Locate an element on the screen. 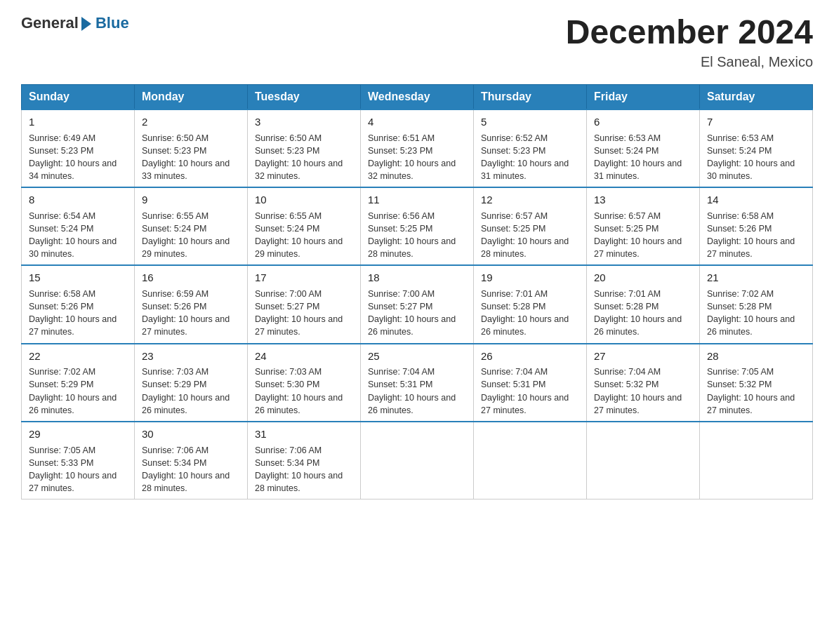  weekday-header-tuesday: Tuesday is located at coordinates (305, 97).